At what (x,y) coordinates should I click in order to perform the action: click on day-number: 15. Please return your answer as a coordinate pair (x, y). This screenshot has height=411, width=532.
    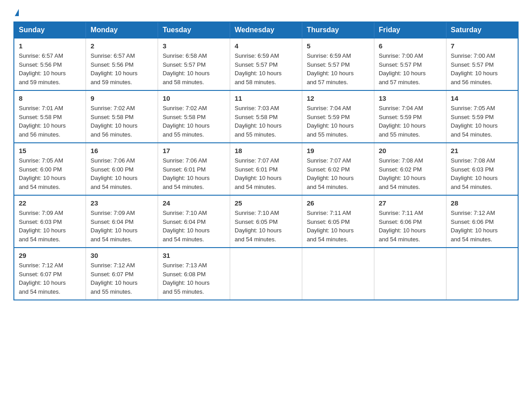
    Looking at the image, I should click on (50, 150).